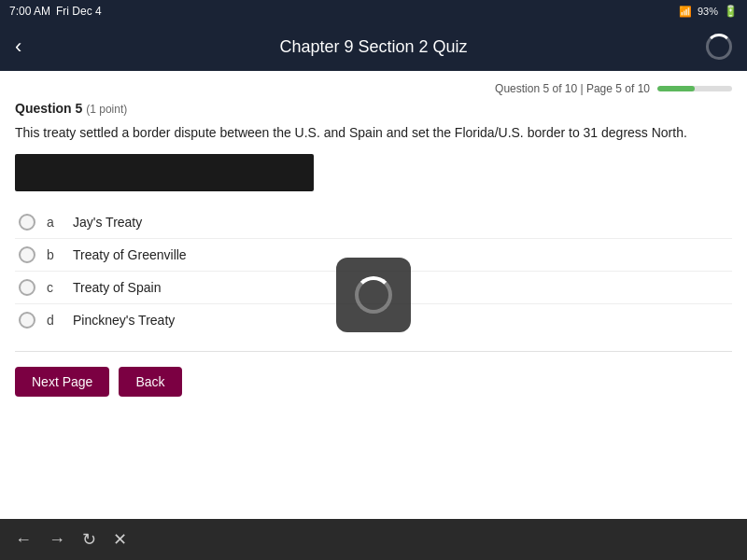 This screenshot has width=747, height=560. Describe the element at coordinates (730, 11) in the screenshot. I see `battery-icon: 🔋` at that location.